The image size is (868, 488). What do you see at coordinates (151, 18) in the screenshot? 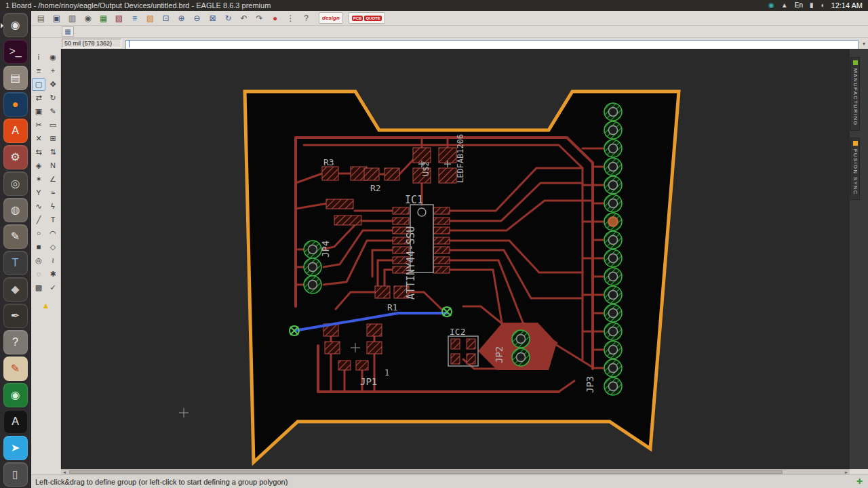
I see `ulp-icon: ▨` at bounding box center [151, 18].